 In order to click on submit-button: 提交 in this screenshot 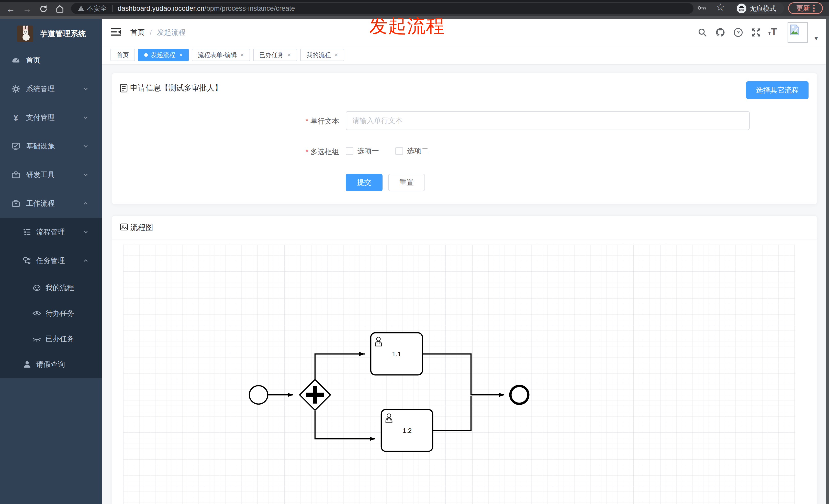, I will do `click(364, 183)`.